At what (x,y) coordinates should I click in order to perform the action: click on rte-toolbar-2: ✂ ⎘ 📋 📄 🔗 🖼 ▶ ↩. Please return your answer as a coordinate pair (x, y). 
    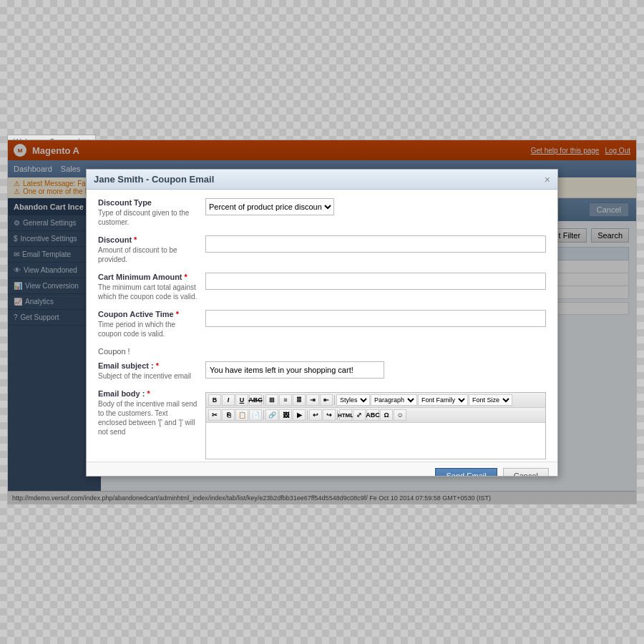
    Looking at the image, I should click on (376, 415).